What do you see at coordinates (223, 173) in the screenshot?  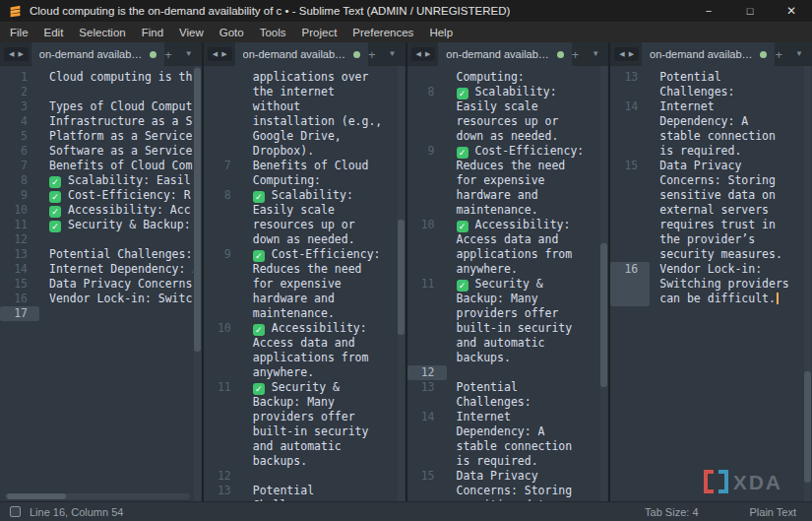 I see `line-number: 7` at bounding box center [223, 173].